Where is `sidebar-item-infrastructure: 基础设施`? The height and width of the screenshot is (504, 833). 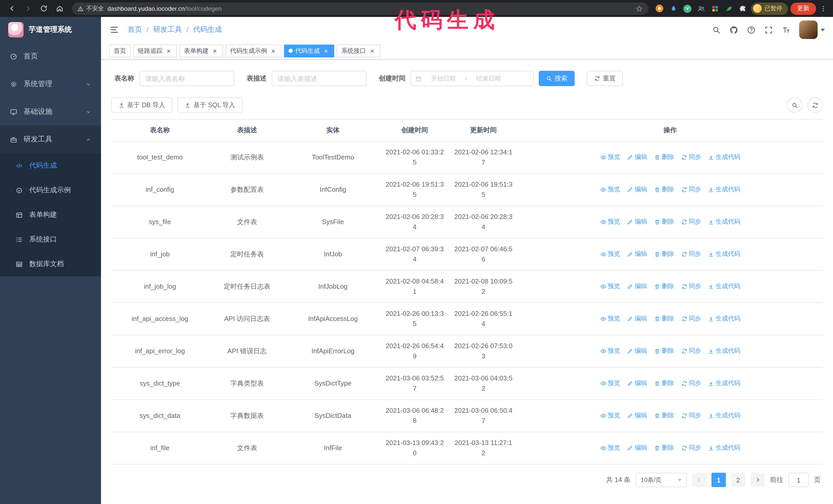 sidebar-item-infrastructure: 基础设施 is located at coordinates (51, 112).